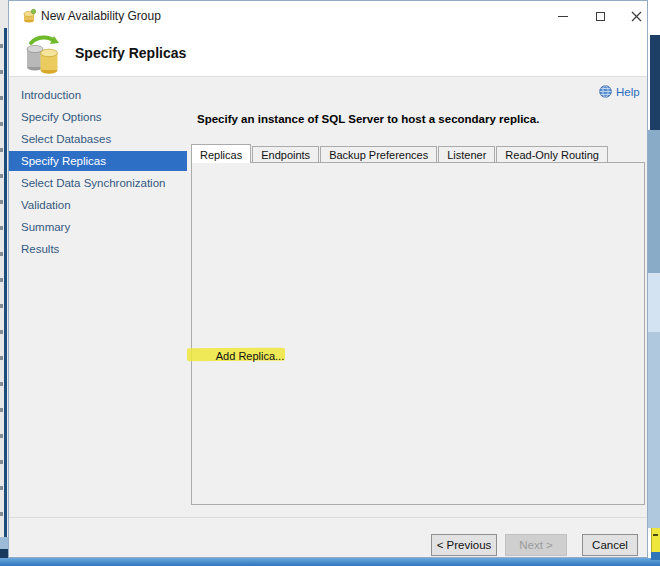 The height and width of the screenshot is (566, 660). What do you see at coordinates (656, 540) in the screenshot?
I see `background-yellow-highlight-fragment` at bounding box center [656, 540].